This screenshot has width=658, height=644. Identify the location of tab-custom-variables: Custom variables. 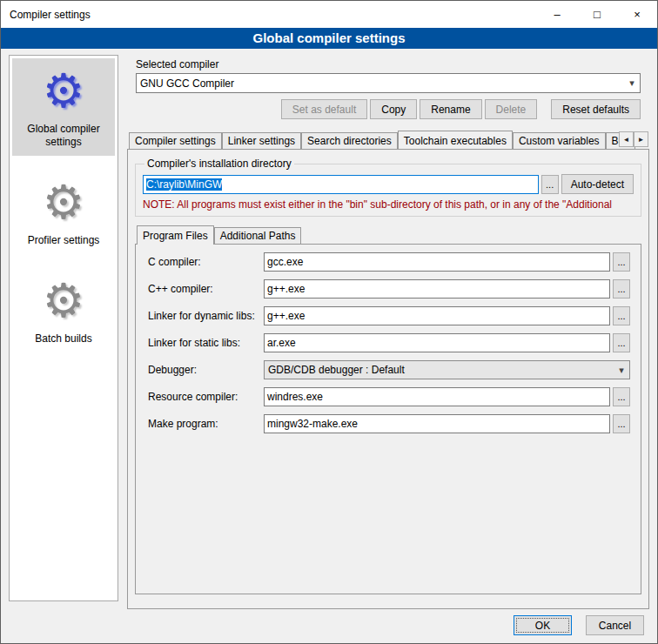
(559, 141).